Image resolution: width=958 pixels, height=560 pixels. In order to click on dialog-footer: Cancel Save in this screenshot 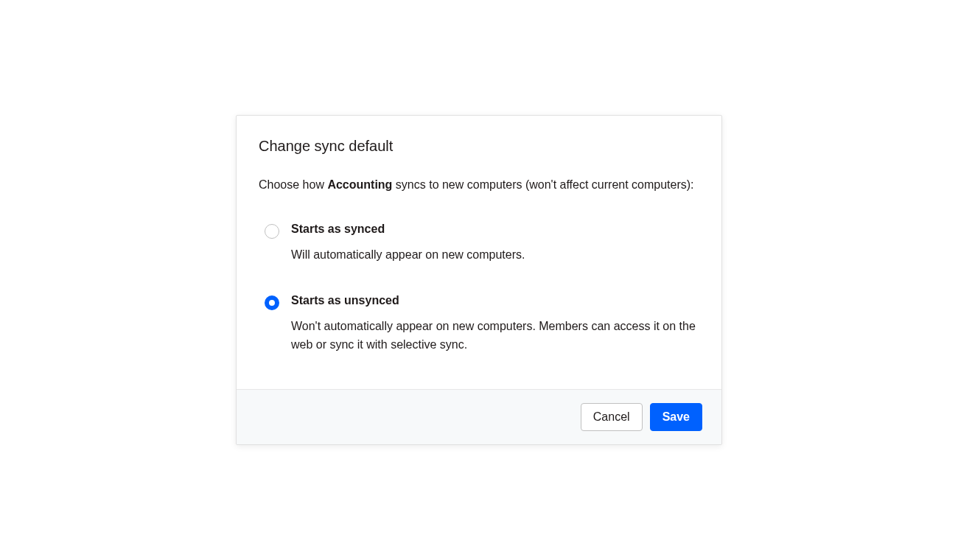, I will do `click(479, 416)`.